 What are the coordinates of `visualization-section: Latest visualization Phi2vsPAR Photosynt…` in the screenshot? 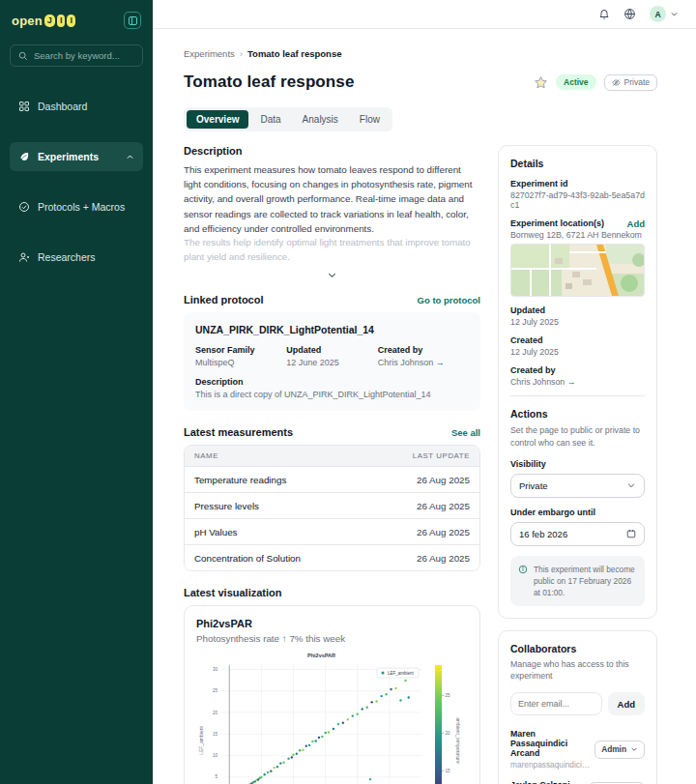 It's located at (333, 685).